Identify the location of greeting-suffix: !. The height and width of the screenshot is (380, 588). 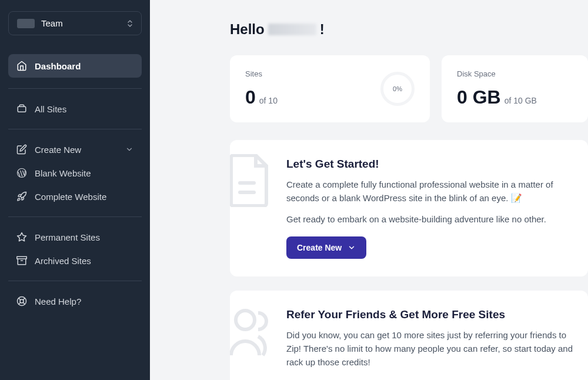
(322, 29).